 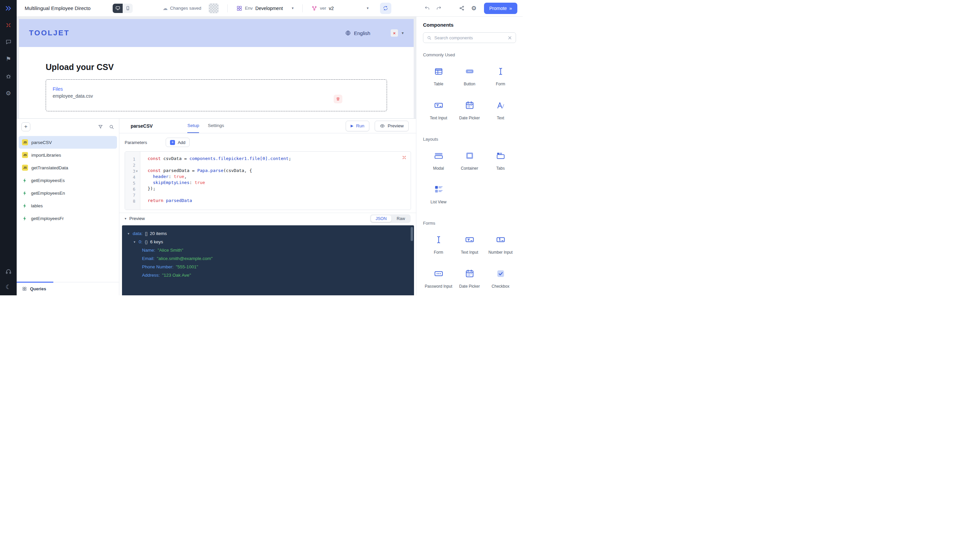 What do you see at coordinates (42, 142) in the screenshot?
I see `query-name: parseCSV` at bounding box center [42, 142].